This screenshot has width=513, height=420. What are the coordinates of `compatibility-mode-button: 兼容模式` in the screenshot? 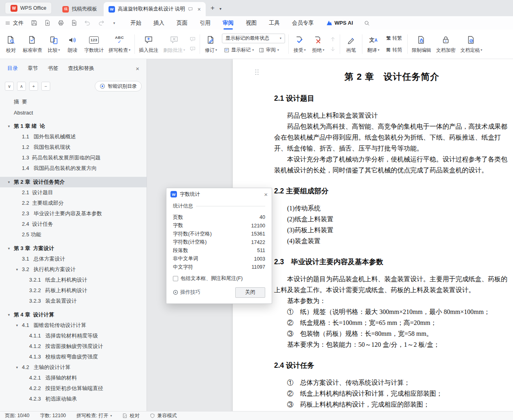 It's located at (163, 416).